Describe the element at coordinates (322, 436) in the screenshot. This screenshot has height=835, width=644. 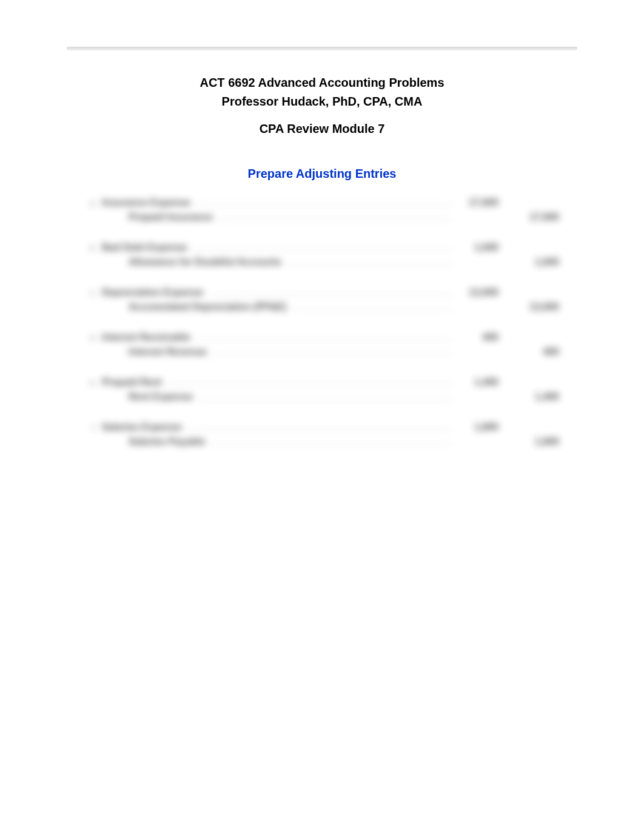
I see `journal-entry: f Salaries Expense 1,800 0 Salaries Paya…` at that location.